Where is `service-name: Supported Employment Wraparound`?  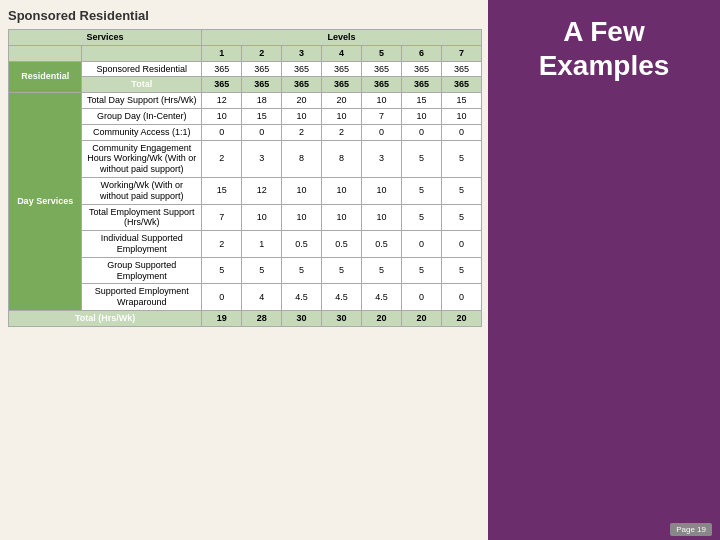
service-name: Supported Employment Wraparound is located at coordinates (142, 298).